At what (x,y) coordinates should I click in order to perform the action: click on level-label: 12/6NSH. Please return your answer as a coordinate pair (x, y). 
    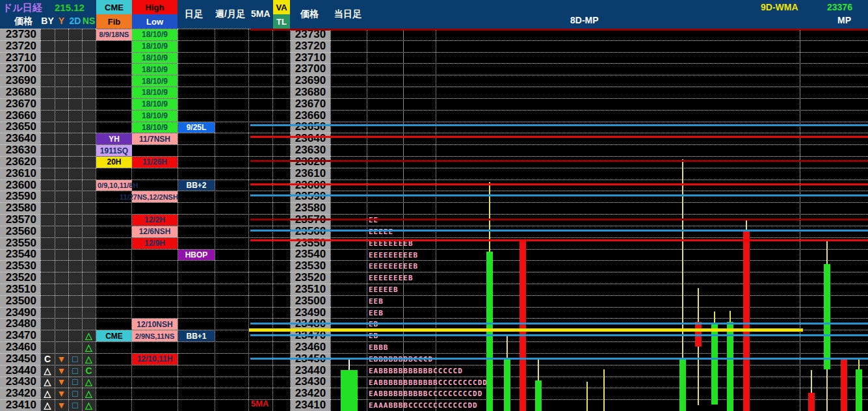
    Looking at the image, I should click on (155, 232).